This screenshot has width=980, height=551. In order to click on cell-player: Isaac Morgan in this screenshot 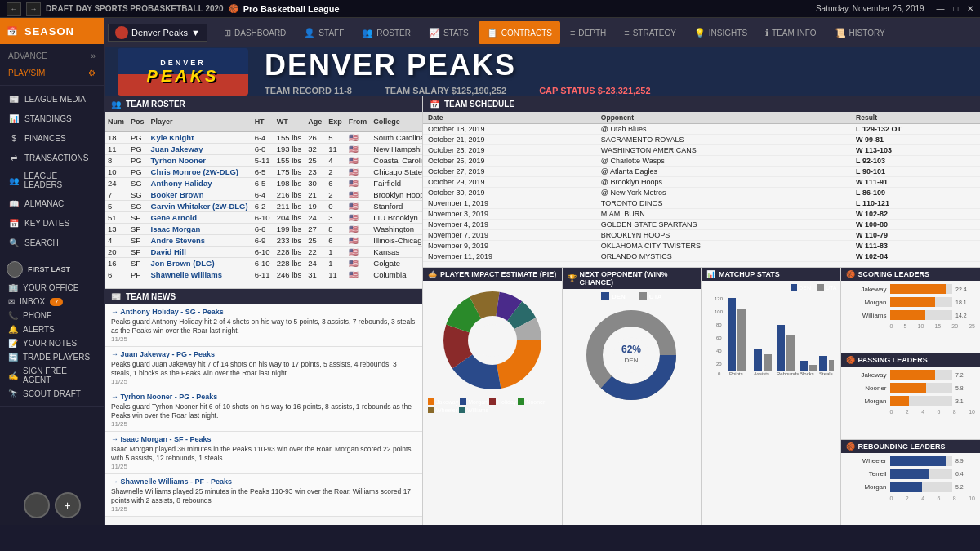, I will do `click(199, 229)`.